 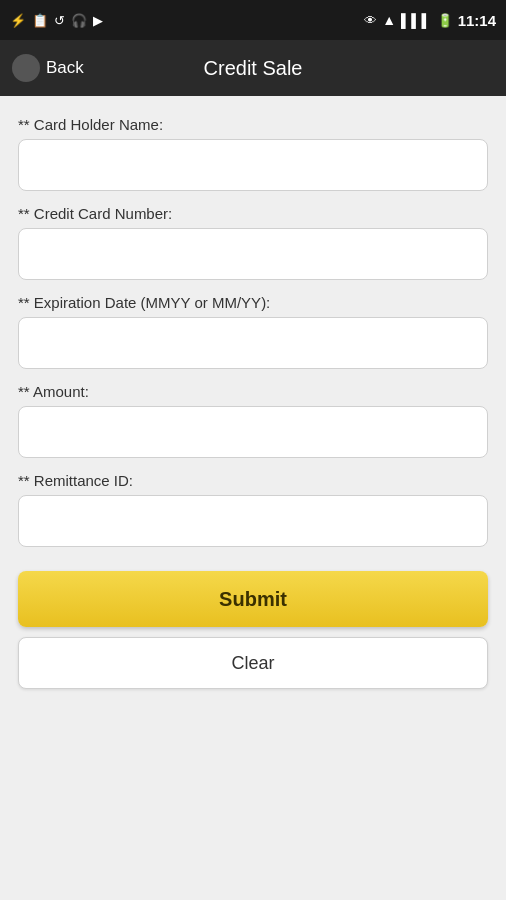 What do you see at coordinates (253, 426) in the screenshot?
I see `amount-field-group: ** Amount:` at bounding box center [253, 426].